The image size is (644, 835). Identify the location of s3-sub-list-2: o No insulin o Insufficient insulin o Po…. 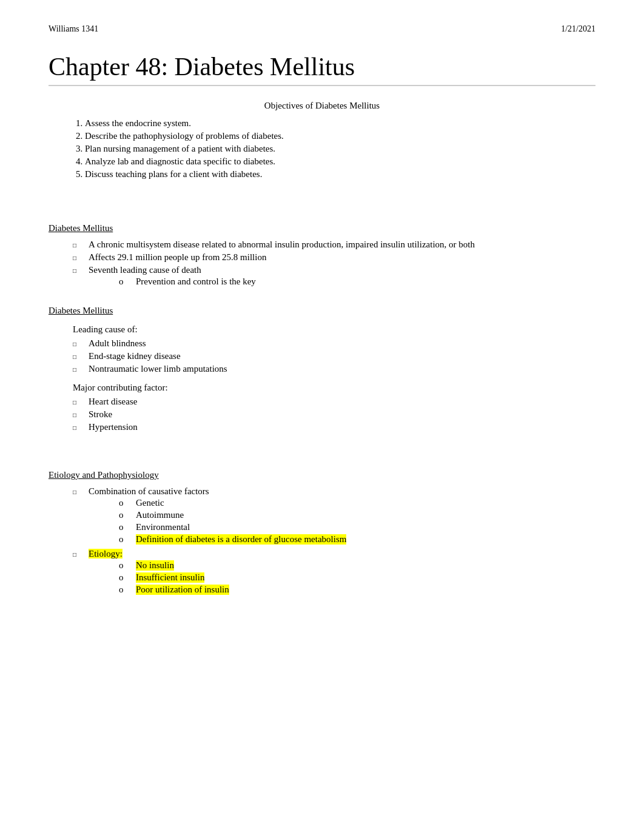
(174, 577).